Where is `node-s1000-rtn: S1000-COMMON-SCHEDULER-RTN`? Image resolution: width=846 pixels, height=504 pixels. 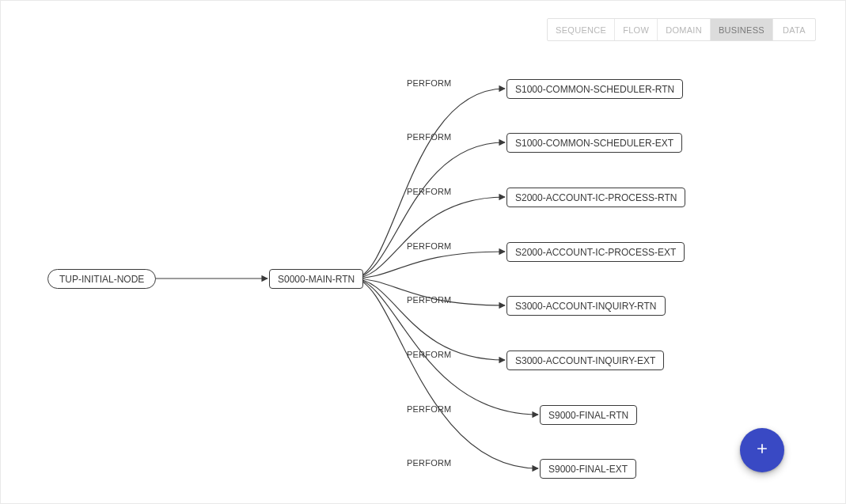
node-s1000-rtn: S1000-COMMON-SCHEDULER-RTN is located at coordinates (595, 89).